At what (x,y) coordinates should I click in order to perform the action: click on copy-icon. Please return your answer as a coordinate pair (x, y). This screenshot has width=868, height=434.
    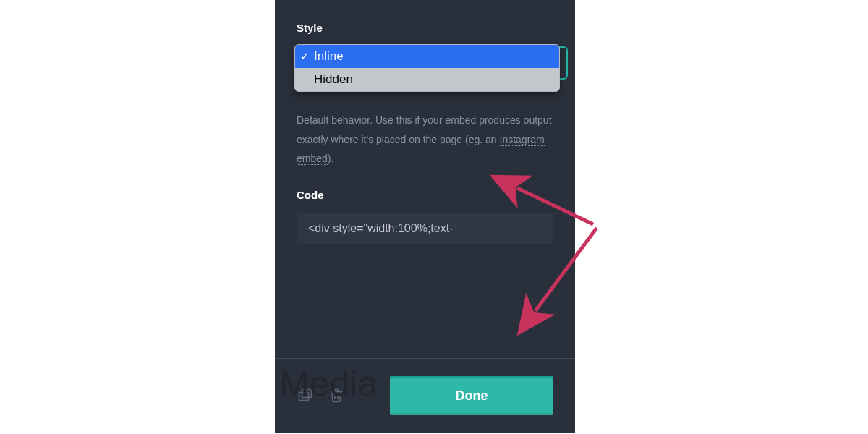
    Looking at the image, I should click on (305, 396).